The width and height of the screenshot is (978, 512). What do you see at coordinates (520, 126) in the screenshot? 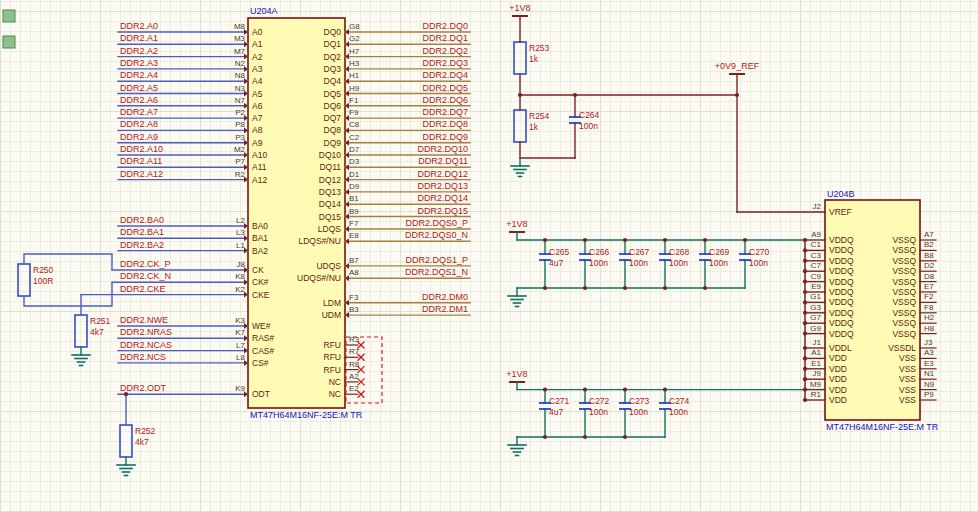
I see `resistor-R254` at bounding box center [520, 126].